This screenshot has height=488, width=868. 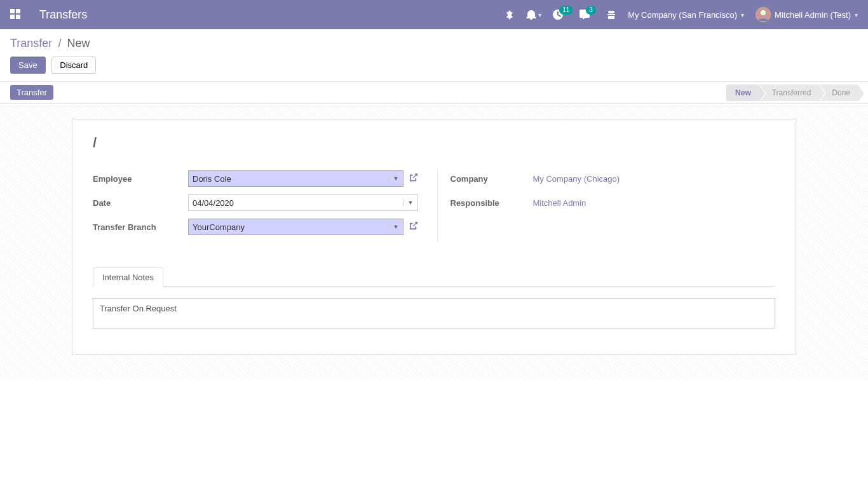 I want to click on internal-notes-textarea: Transfer On Request, so click(x=434, y=313).